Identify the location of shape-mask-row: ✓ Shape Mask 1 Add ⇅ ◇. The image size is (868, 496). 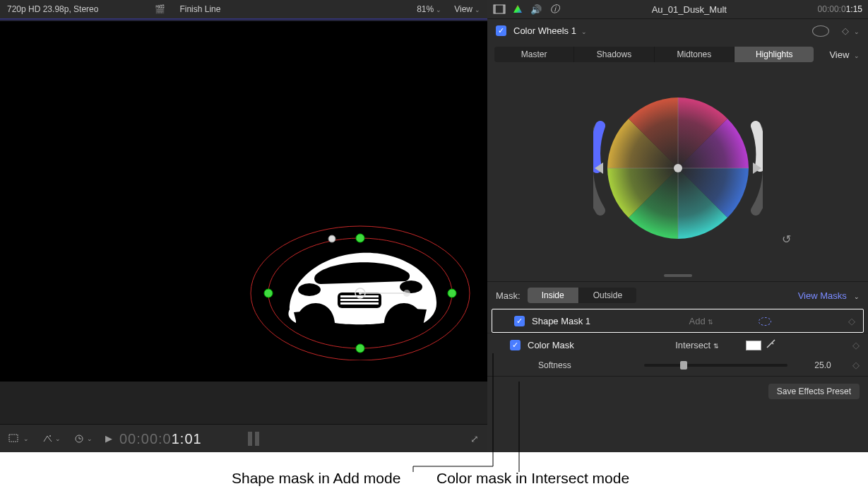
(678, 321).